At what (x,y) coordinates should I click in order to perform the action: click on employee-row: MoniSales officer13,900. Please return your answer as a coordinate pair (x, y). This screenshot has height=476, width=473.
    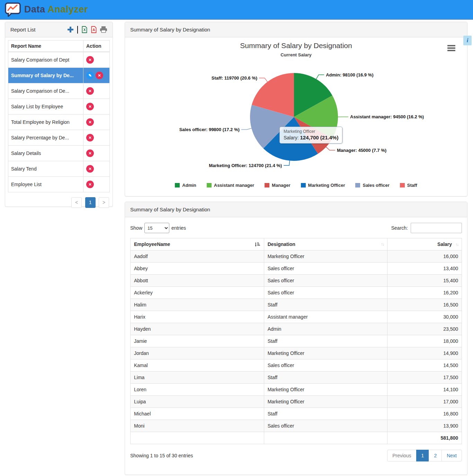
    Looking at the image, I should click on (296, 426).